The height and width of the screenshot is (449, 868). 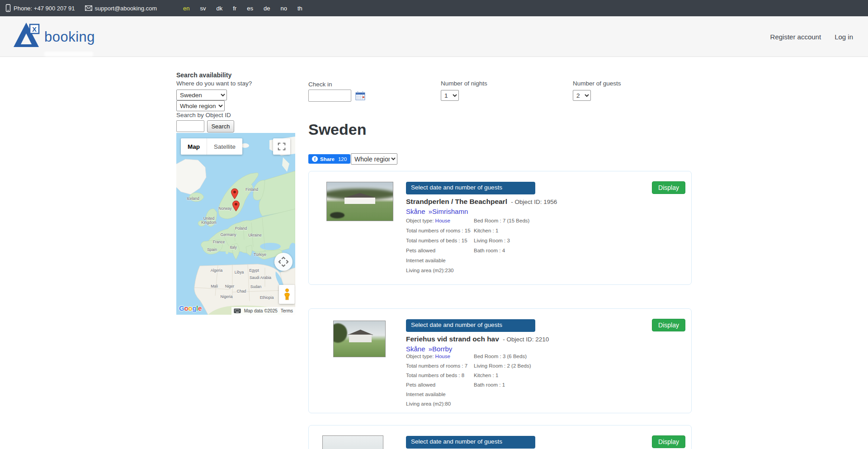 What do you see at coordinates (252, 190) in the screenshot?
I see `map-country-label: Finland` at bounding box center [252, 190].